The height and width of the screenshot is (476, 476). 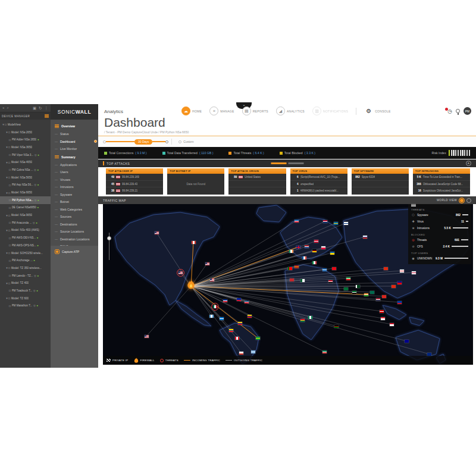 I want to click on flag-marker-sa, so click(x=346, y=289).